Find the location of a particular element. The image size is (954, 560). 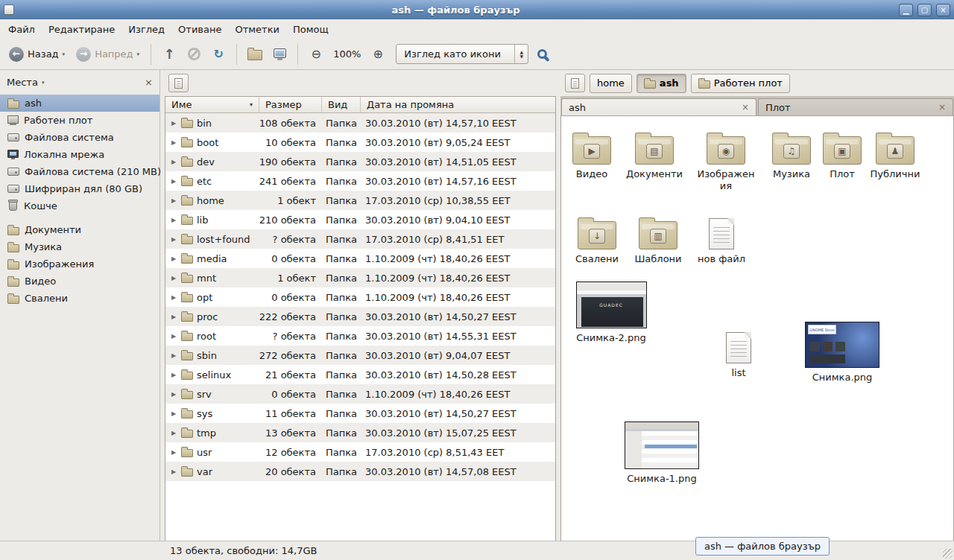

menu-item-0: Файл is located at coordinates (22, 29).